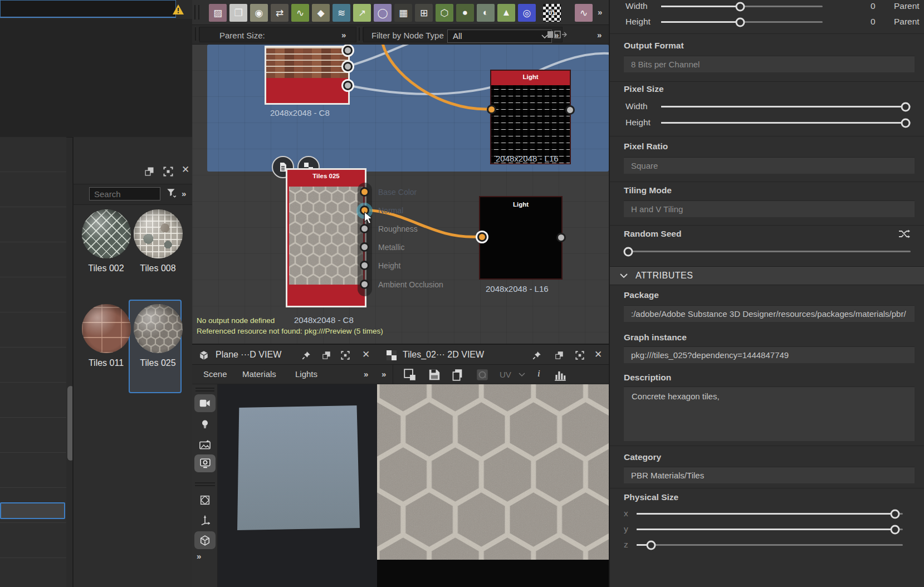 Image resolution: width=924 pixels, height=587 pixels. I want to click on renderer-settings-icon, so click(205, 463).